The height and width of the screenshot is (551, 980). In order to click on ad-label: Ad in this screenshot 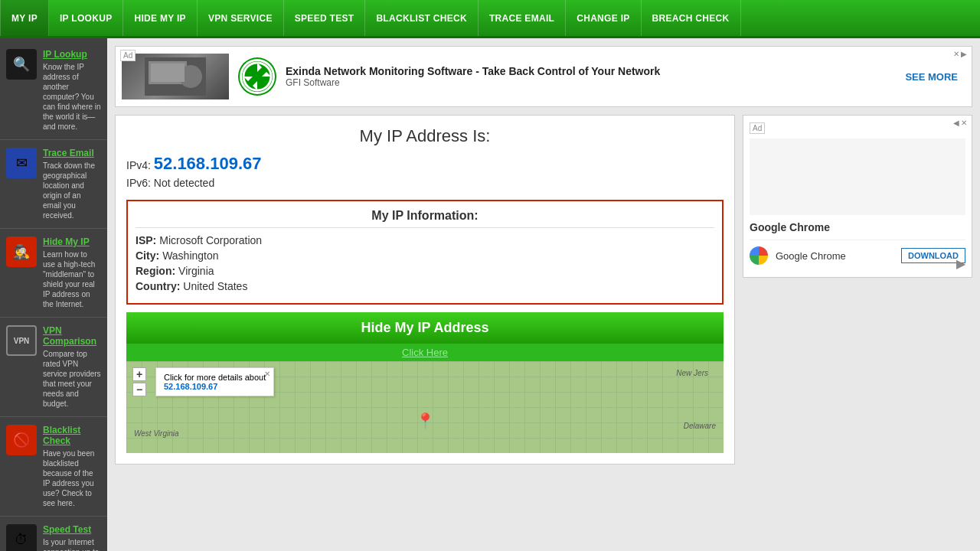, I will do `click(128, 55)`.